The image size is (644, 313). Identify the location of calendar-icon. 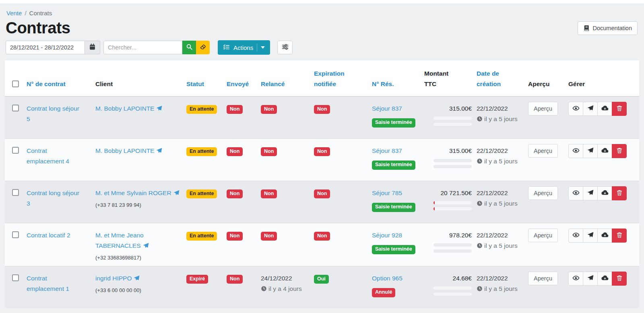
(93, 47).